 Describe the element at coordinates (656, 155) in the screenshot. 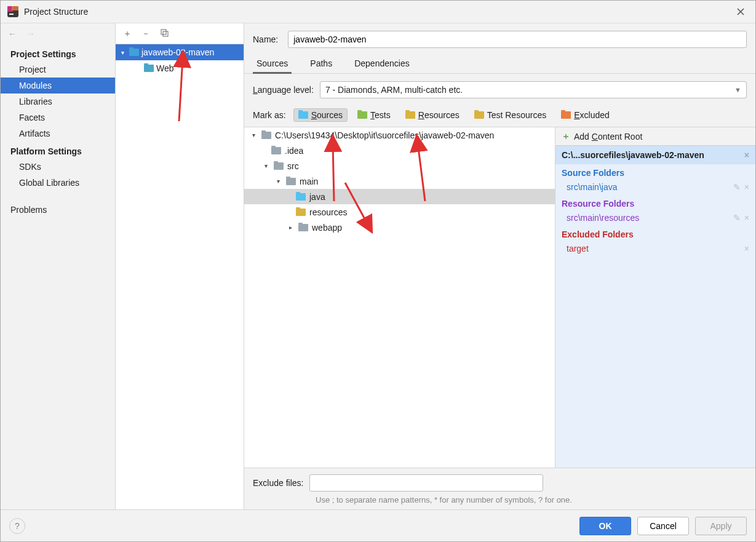

I see `content-root-path: C:\...suorcefiles\javaweb-02-maven ×` at that location.